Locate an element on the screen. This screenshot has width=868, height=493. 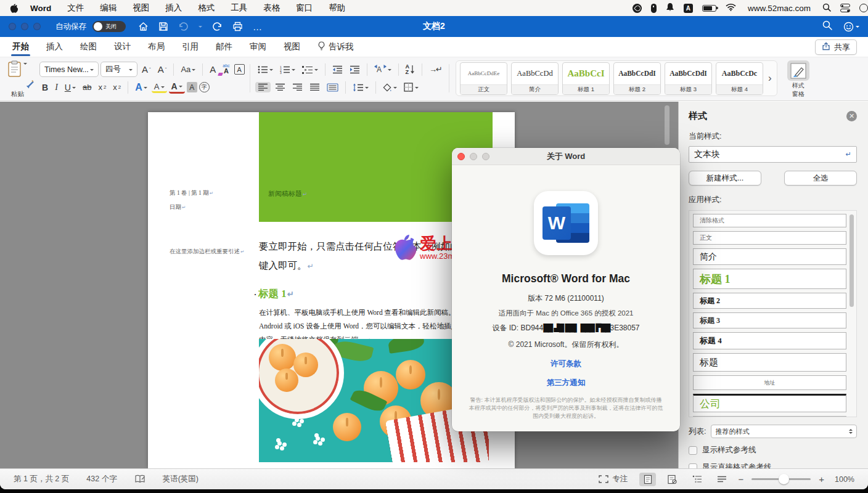
text-effects-button: A is located at coordinates (141, 88).